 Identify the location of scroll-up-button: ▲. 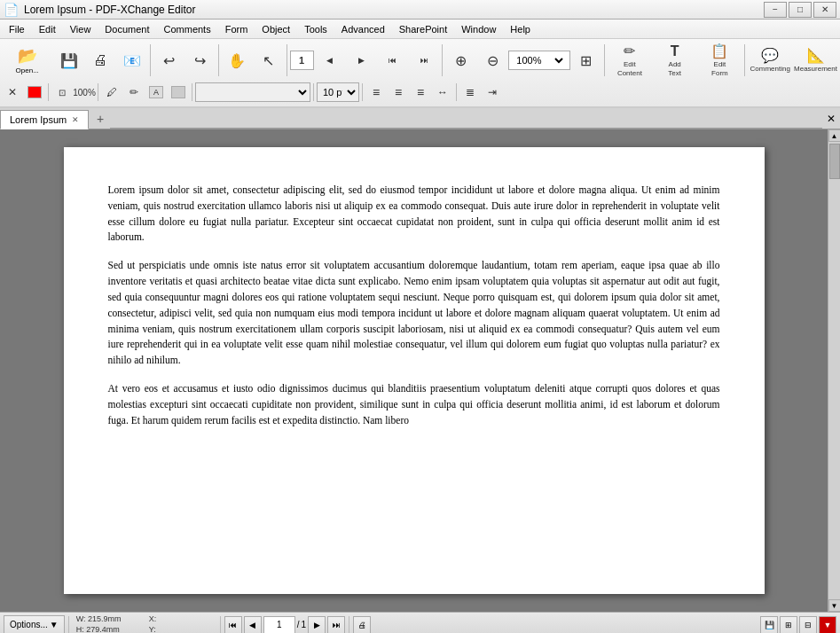
(835, 136).